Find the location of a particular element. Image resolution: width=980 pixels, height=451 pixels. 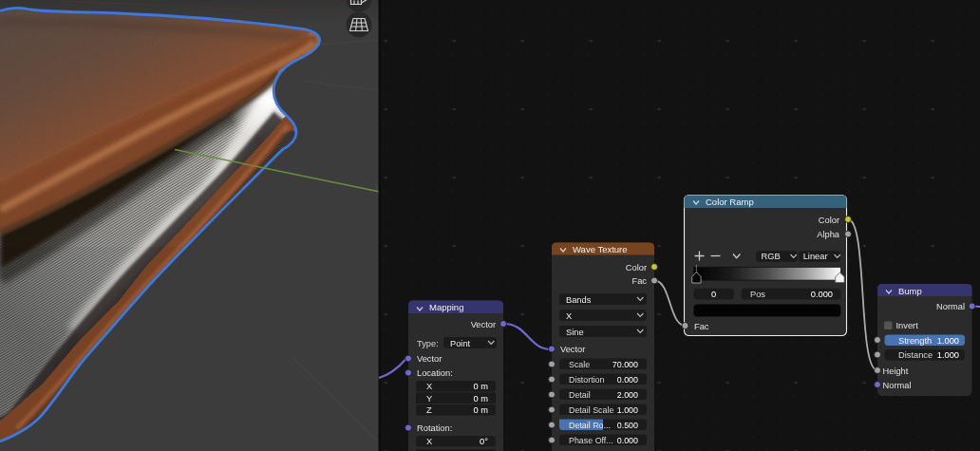

svg-text: Phase Off... is located at coordinates (591, 441).